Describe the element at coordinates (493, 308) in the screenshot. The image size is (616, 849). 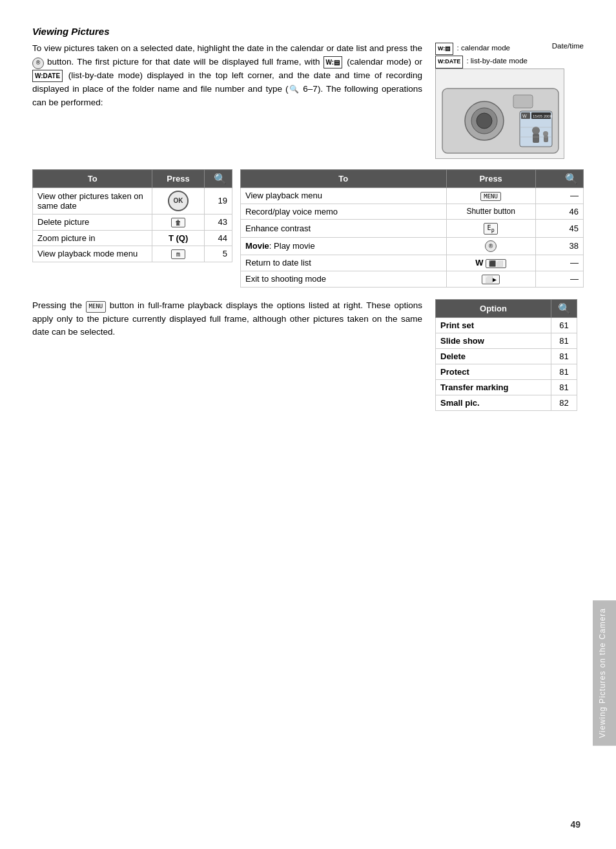
I see `options-th-option: Option` at that location.